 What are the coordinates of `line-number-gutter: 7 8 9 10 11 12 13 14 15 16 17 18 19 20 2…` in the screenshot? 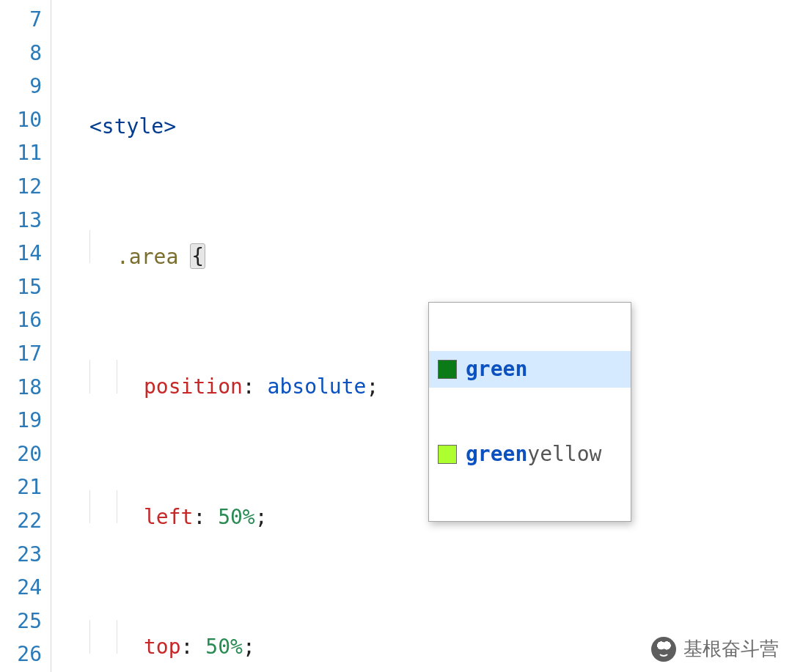 It's located at (26, 336).